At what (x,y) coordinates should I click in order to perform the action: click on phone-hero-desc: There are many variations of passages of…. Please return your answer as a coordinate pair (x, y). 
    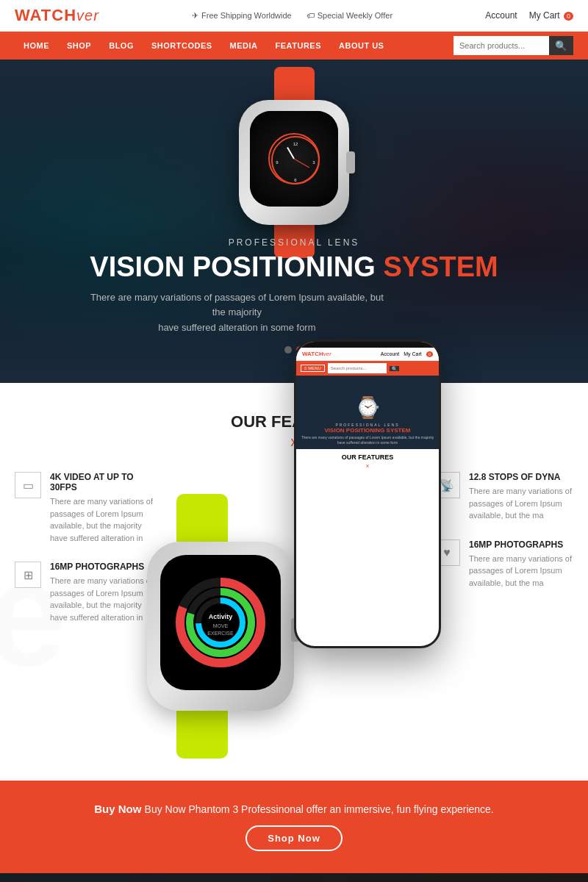
    Looking at the image, I should click on (368, 440).